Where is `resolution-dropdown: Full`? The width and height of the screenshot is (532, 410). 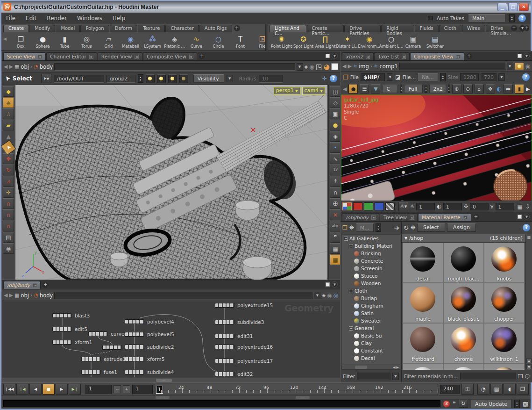
resolution-dropdown: Full is located at coordinates (413, 89).